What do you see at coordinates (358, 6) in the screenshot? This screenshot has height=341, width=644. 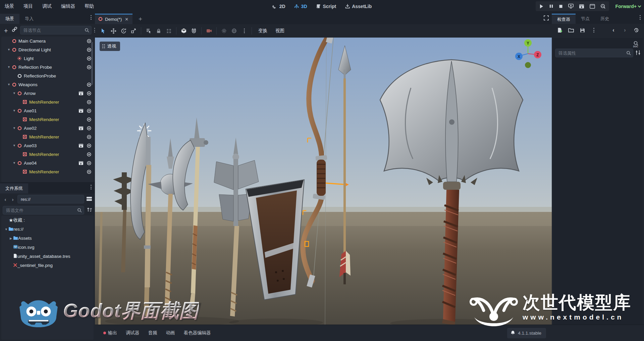 I see `workspace-assetlib: AssetLib` at bounding box center [358, 6].